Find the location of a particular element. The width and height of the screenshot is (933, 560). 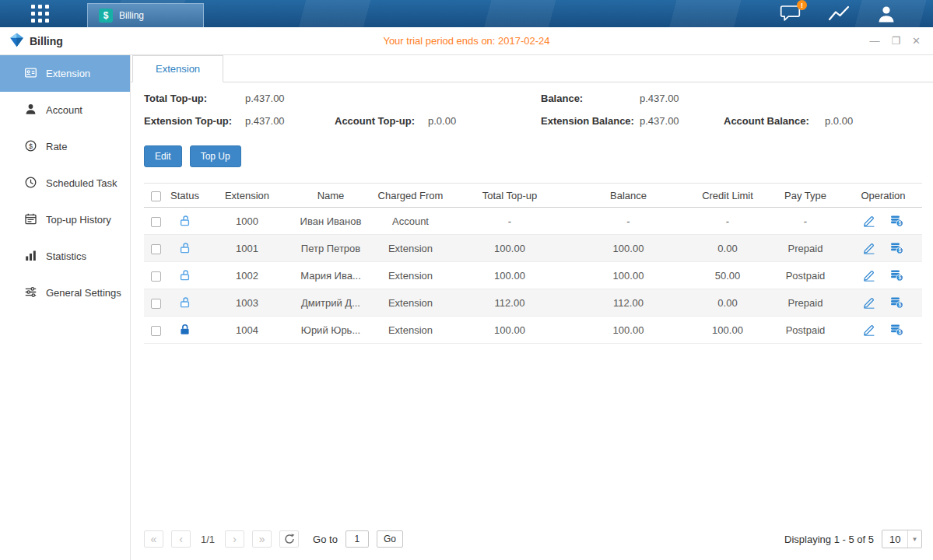

sidebar-item-label: General Settings is located at coordinates (84, 292).